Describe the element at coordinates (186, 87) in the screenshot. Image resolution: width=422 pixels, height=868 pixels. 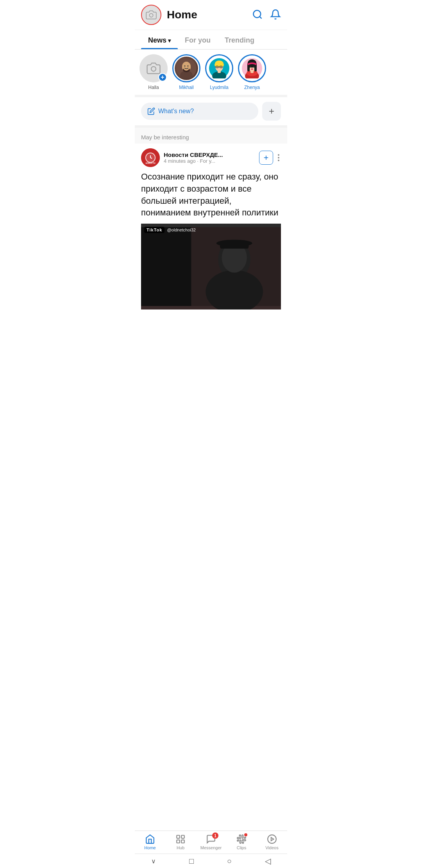
I see `story-label: Mikhail` at that location.